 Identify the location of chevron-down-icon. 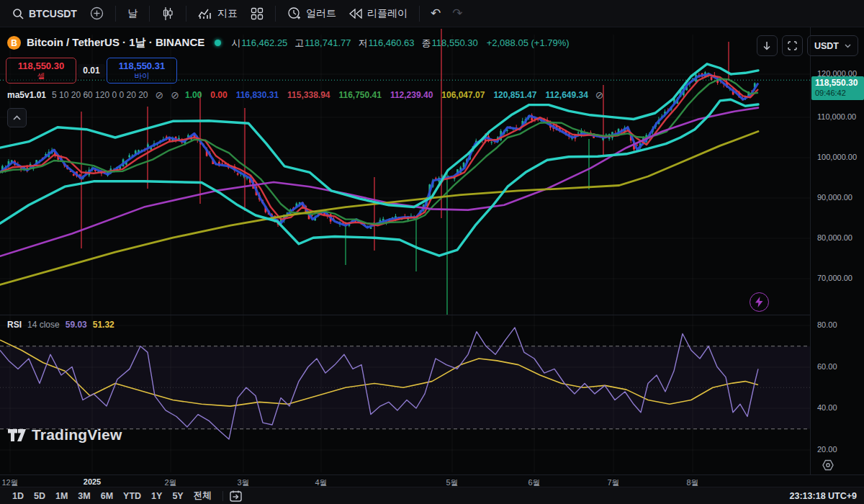
(848, 46).